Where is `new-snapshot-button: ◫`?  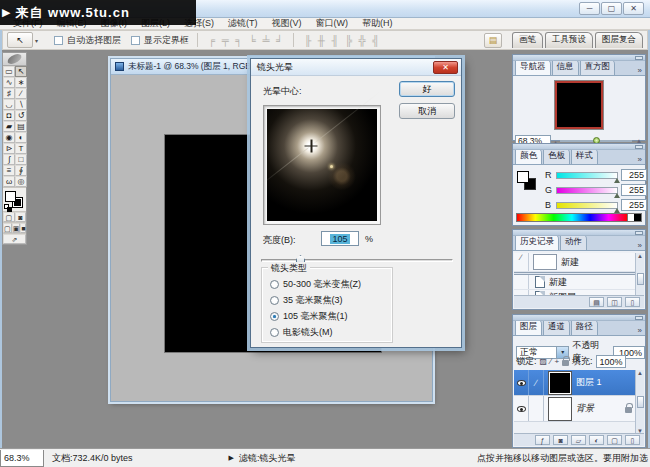
new-snapshot-button: ◫ is located at coordinates (614, 302).